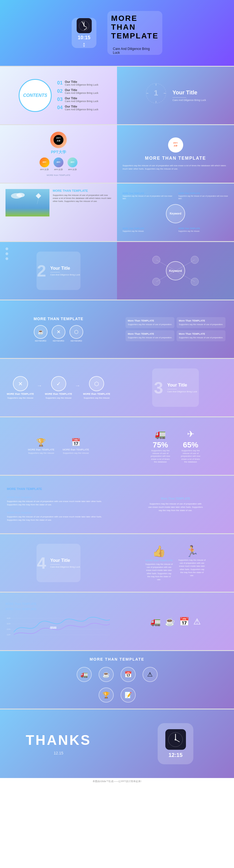 This screenshot has width=234, height=868. Describe the element at coordinates (96, 394) in the screenshot. I see `flow-title-3: MORE than TEMPLATE` at that location.